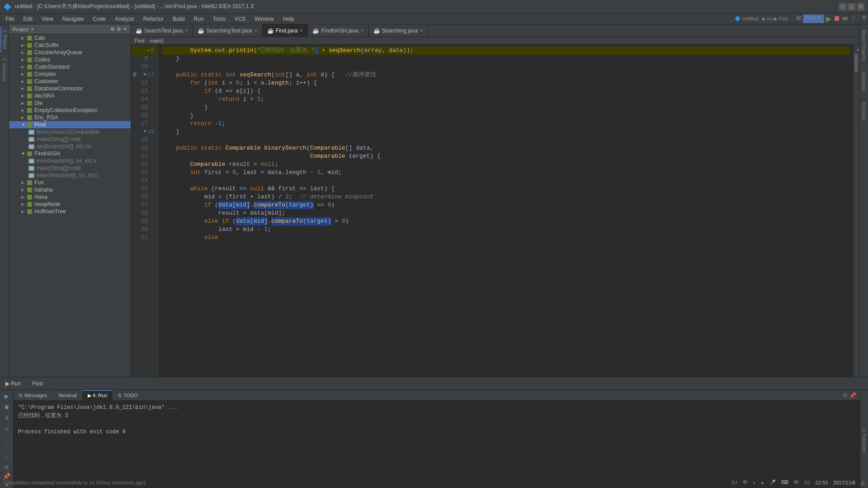 The width and height of the screenshot is (868, 488). I want to click on tree-item-searchhash: m searchHash(int[], int, int):i, so click(70, 175).